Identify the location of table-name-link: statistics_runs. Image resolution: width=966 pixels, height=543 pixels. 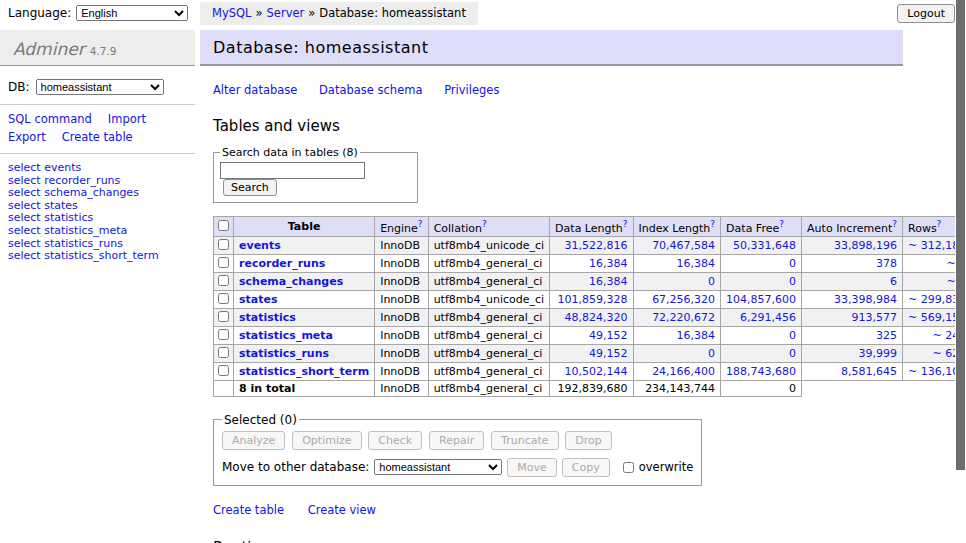
(284, 354).